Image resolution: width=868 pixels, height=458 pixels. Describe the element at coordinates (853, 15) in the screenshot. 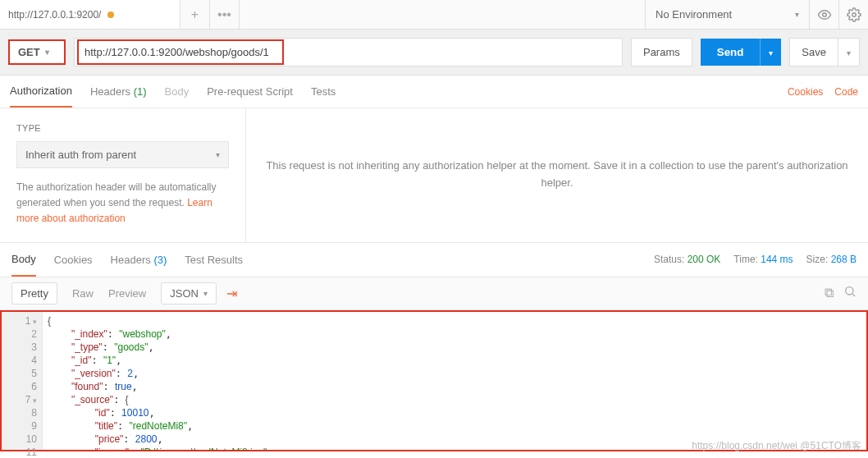

I see `settings-icon` at that location.